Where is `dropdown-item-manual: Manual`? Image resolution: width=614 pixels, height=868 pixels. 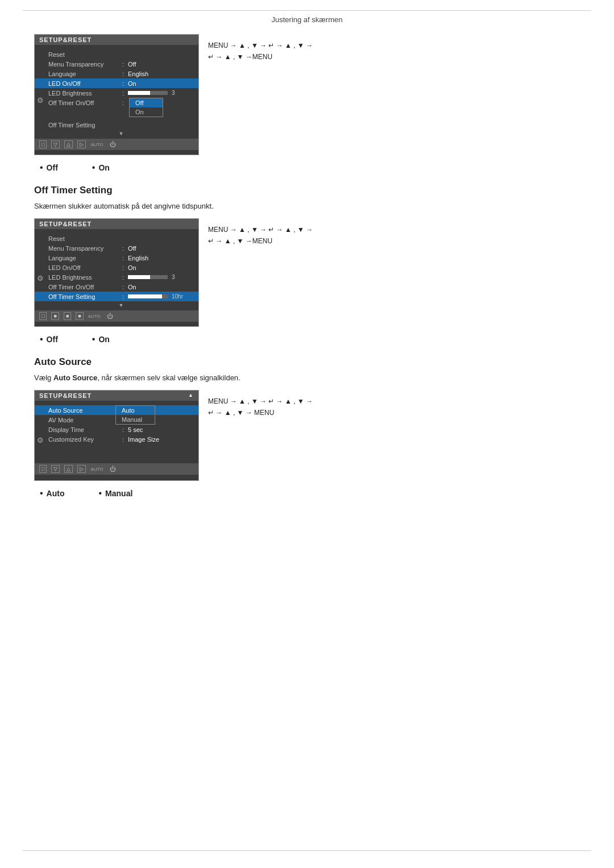 dropdown-item-manual: Manual is located at coordinates (135, 420).